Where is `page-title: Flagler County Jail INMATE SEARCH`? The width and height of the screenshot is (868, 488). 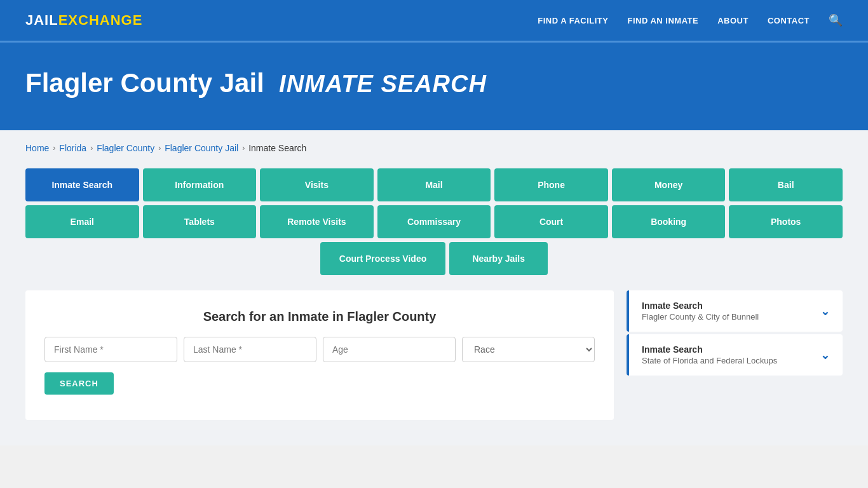 page-title: Flagler County Jail INMATE SEARCH is located at coordinates (434, 83).